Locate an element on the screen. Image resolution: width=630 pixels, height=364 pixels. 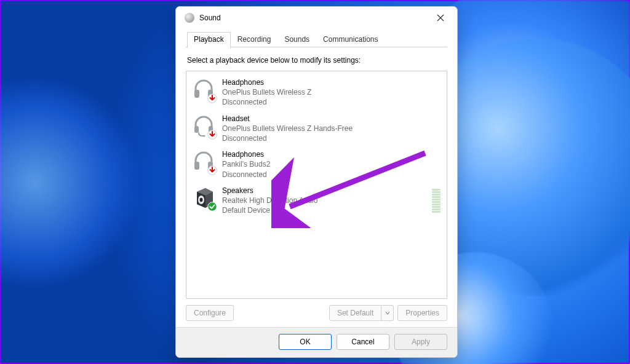
device-name: Speakers is located at coordinates (269, 191).